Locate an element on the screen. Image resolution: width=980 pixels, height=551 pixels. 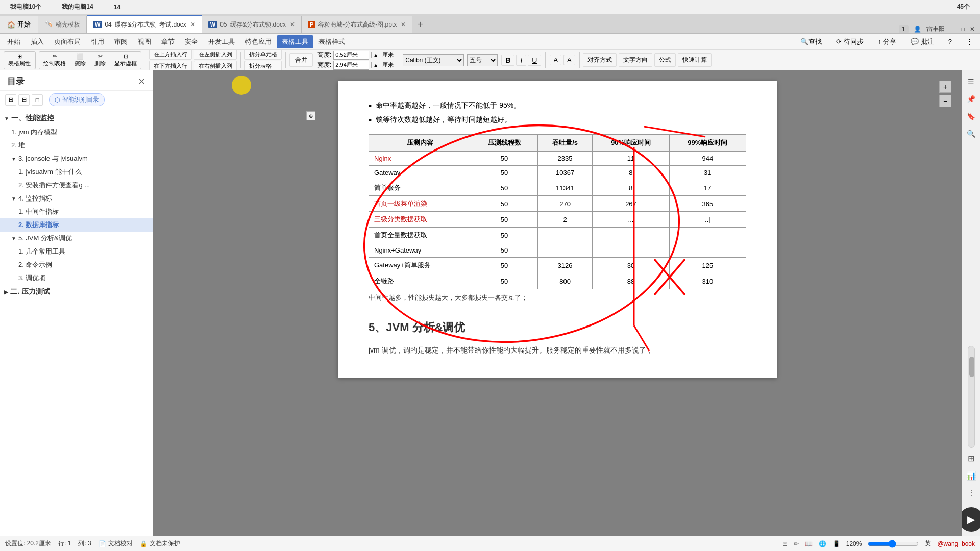
underline-btn: U is located at coordinates (534, 60).